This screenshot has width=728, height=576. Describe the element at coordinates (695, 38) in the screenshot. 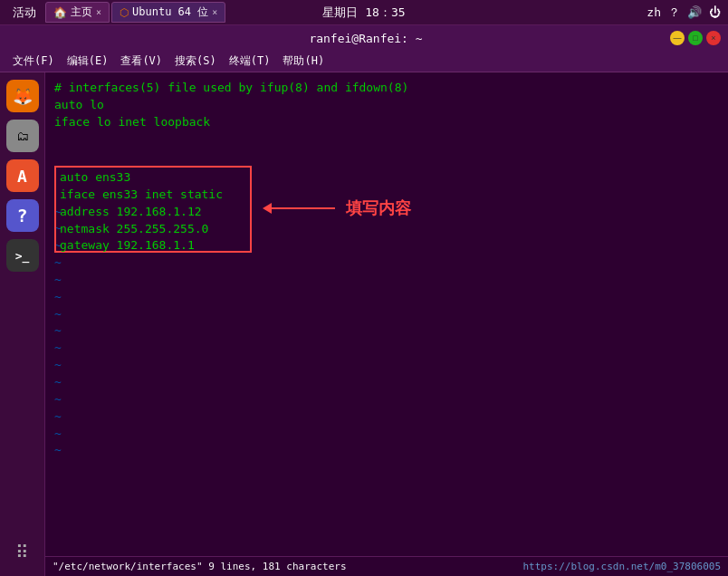

I see `window-controls: — □ ×` at that location.